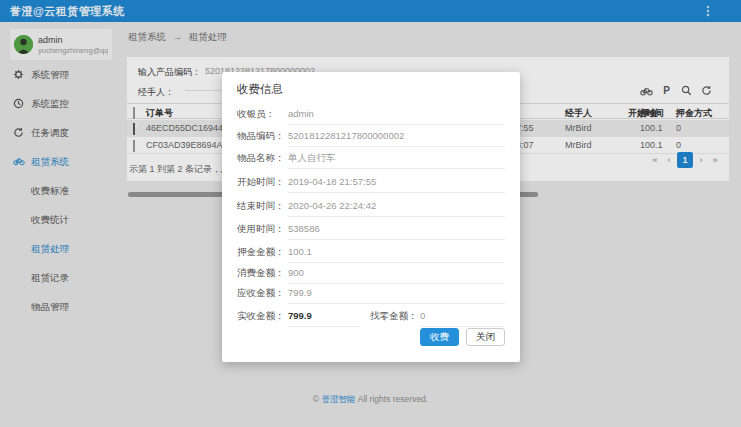 Image resolution: width=741 pixels, height=427 pixels. I want to click on duration-field: 538586, so click(396, 232).